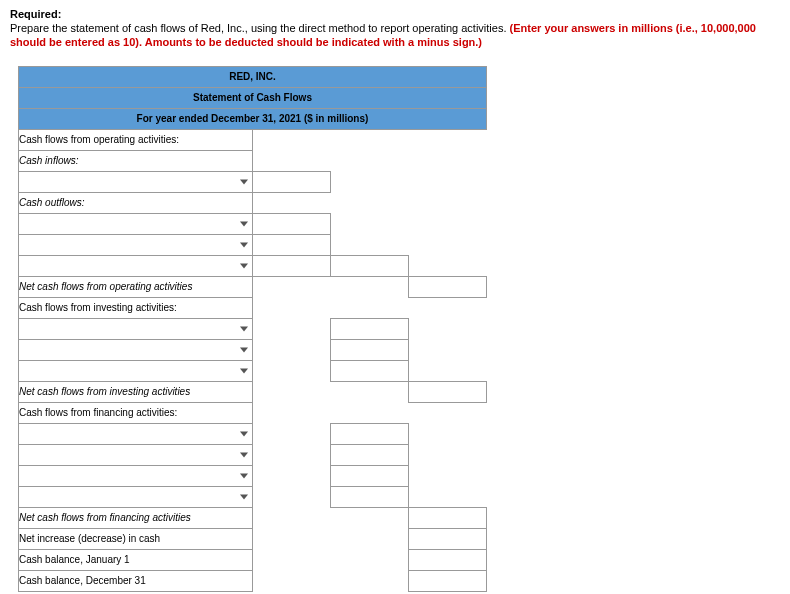 The image size is (790, 594). What do you see at coordinates (136, 140) in the screenshot?
I see `row-op-header: Cash flows from operating activities:` at bounding box center [136, 140].